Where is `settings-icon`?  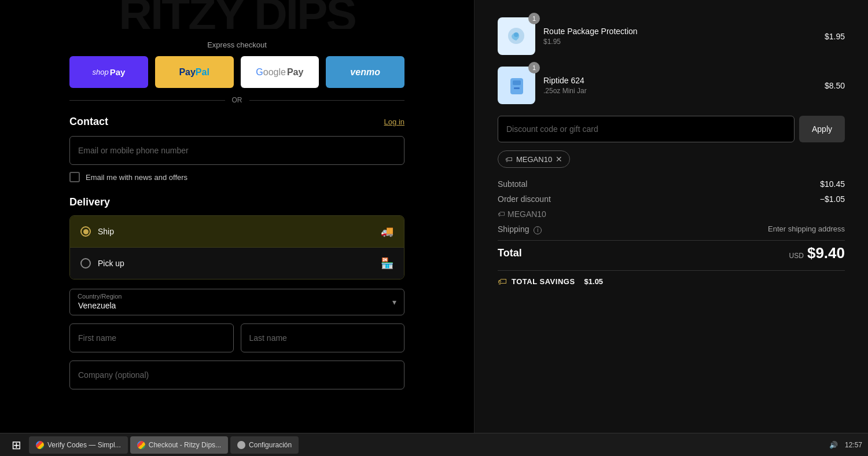 settings-icon is located at coordinates (241, 445).